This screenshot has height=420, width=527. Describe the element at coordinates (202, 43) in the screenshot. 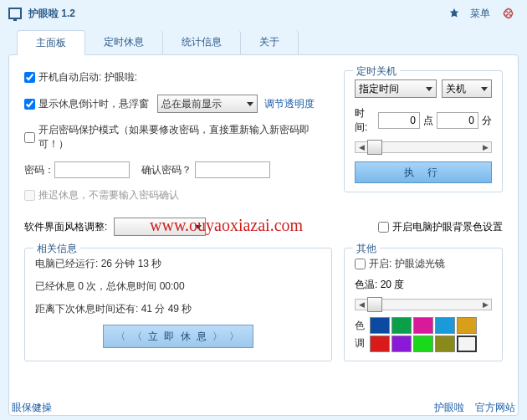

I see `tab-stats: 统计信息` at that location.